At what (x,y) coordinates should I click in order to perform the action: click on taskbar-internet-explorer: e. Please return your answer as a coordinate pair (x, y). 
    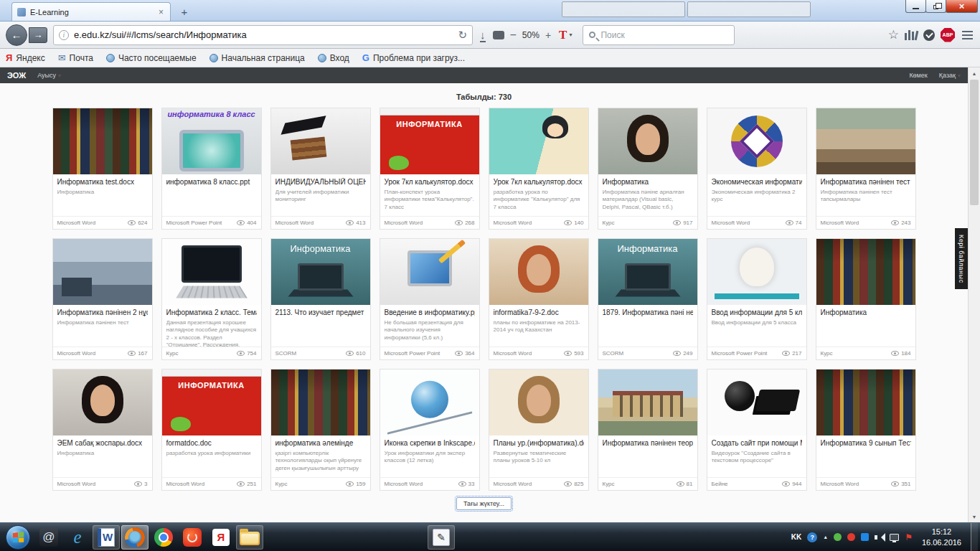
    Looking at the image, I should click on (77, 537).